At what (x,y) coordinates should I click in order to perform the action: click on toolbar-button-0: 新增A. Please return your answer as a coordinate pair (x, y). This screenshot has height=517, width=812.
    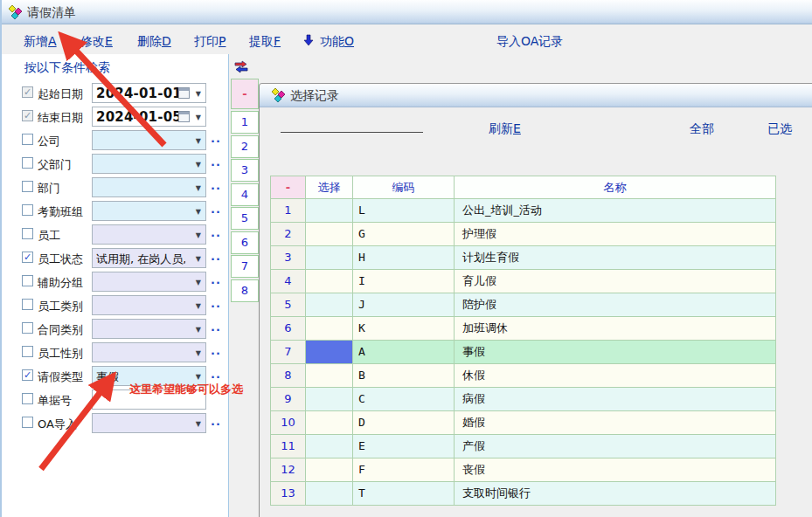
    Looking at the image, I should click on (40, 42).